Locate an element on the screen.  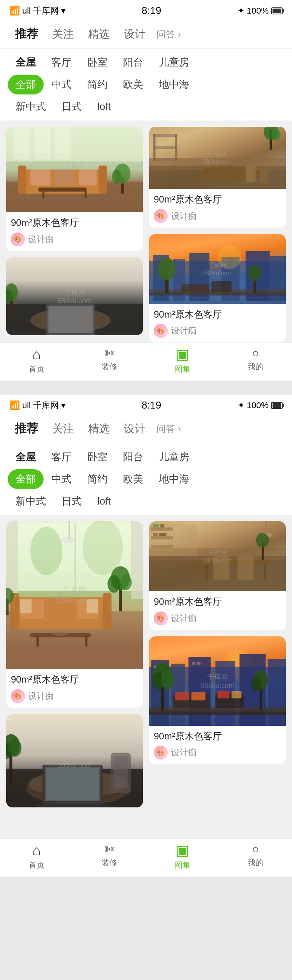
bottom-nav-1: ⌂ 首页 ✄ 装修 ▣ 图集 ○ 我的 is located at coordinates (146, 362).